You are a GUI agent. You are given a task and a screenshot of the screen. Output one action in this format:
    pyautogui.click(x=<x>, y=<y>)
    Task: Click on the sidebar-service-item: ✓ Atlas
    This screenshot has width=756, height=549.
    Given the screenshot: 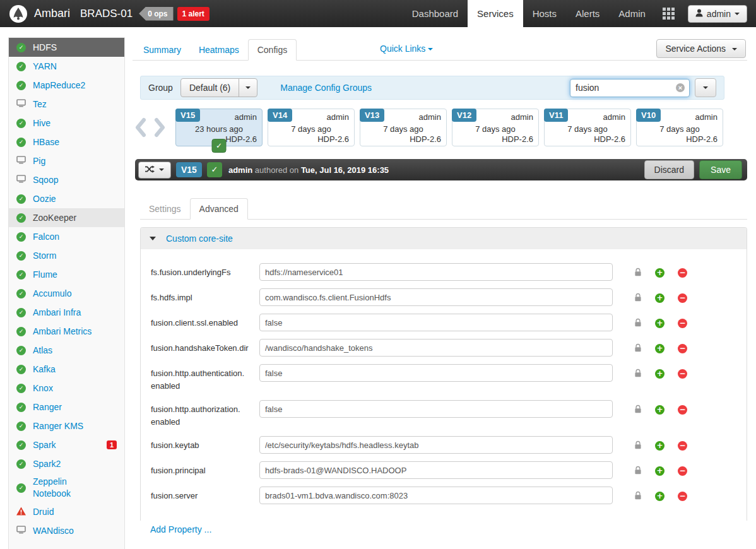 What is the action you would take?
    pyautogui.click(x=67, y=350)
    